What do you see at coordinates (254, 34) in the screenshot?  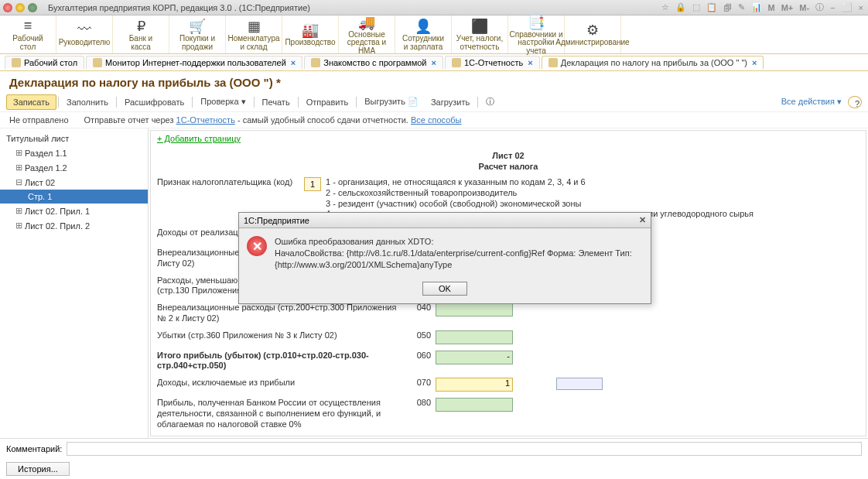 I see `nav-item-4: ▦Номенклатураи склад` at bounding box center [254, 34].